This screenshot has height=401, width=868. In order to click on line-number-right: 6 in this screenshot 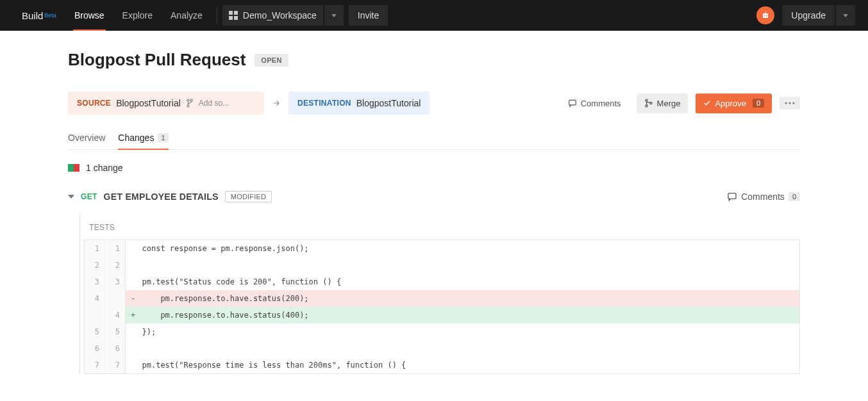, I will do `click(115, 348)`.